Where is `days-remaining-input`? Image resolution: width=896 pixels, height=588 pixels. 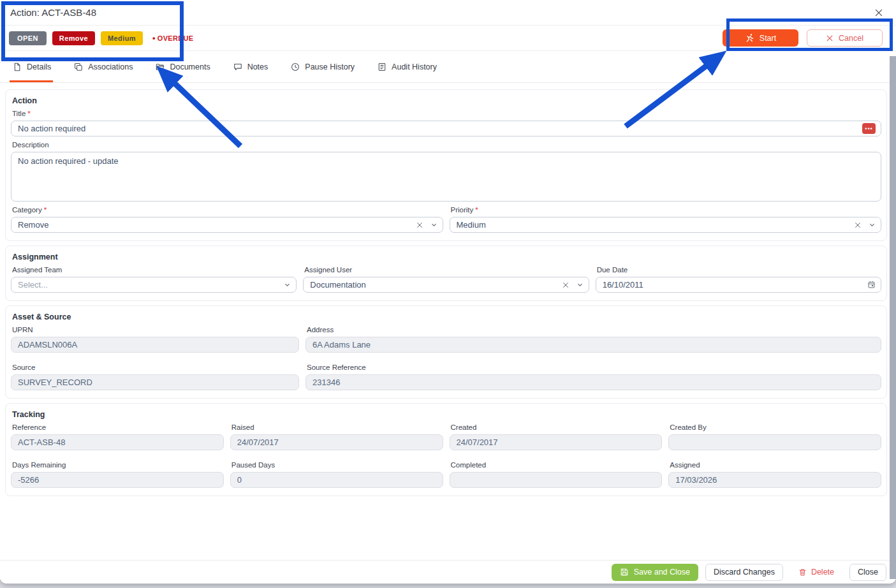 days-remaining-input is located at coordinates (117, 480).